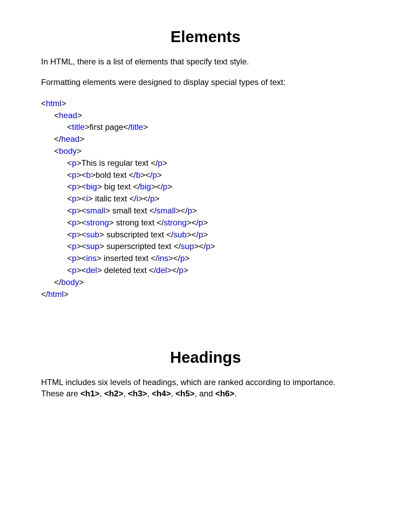 The width and height of the screenshot is (411, 532). What do you see at coordinates (74, 163) in the screenshot?
I see `tag-p-open: p` at bounding box center [74, 163].